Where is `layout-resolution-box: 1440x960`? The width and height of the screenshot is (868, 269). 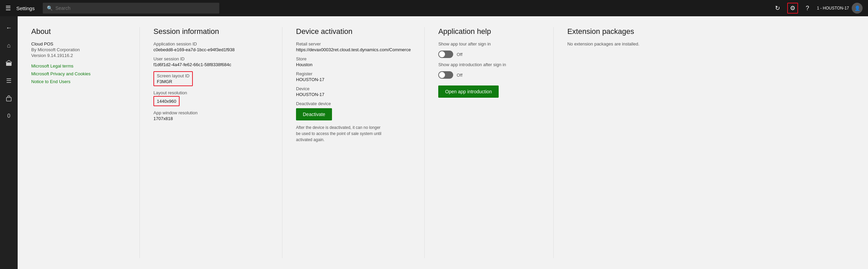 layout-resolution-box: 1440x960 is located at coordinates (166, 101).